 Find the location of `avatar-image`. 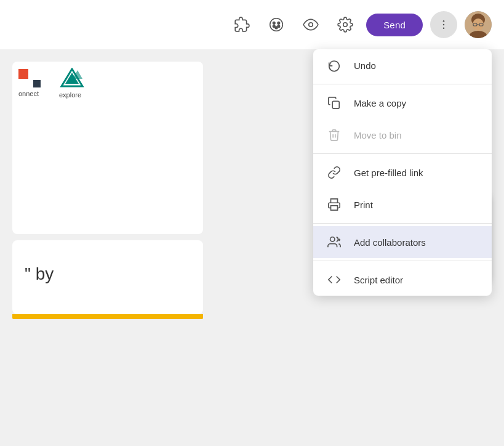

avatar-image is located at coordinates (478, 25).